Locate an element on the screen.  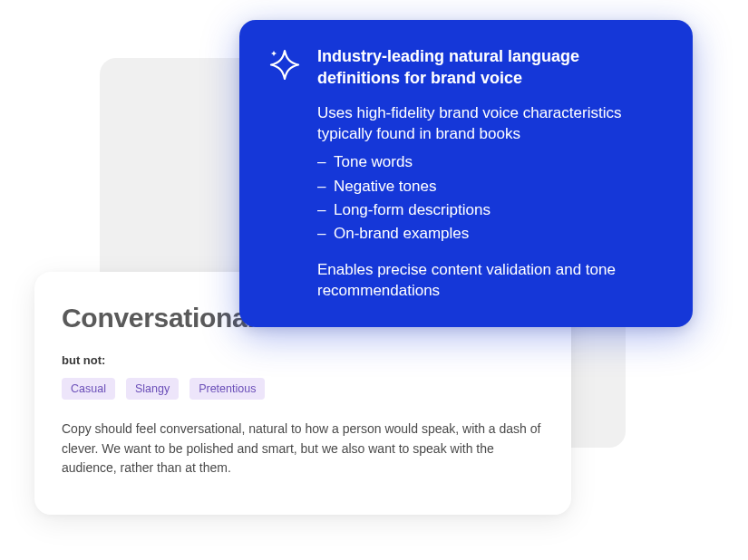
tone-tag: Slangy is located at coordinates (152, 389).